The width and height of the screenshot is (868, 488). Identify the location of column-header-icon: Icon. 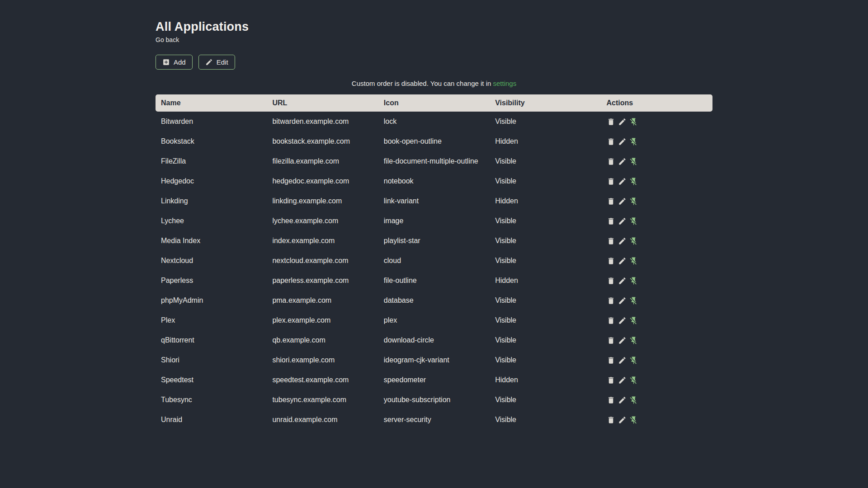
(434, 103).